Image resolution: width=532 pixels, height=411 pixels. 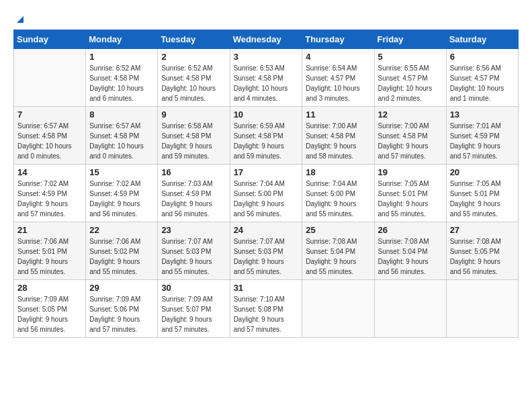 What do you see at coordinates (266, 18) in the screenshot?
I see `header` at bounding box center [266, 18].